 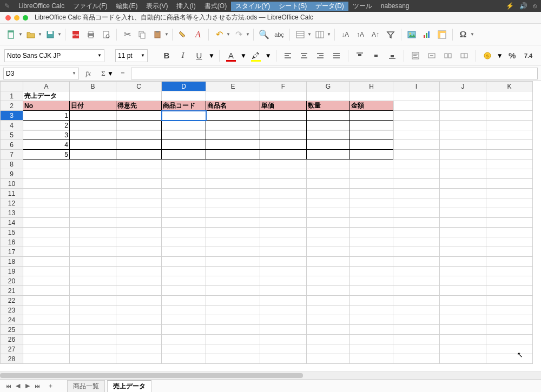 I want to click on cell-A16, so click(x=47, y=242).